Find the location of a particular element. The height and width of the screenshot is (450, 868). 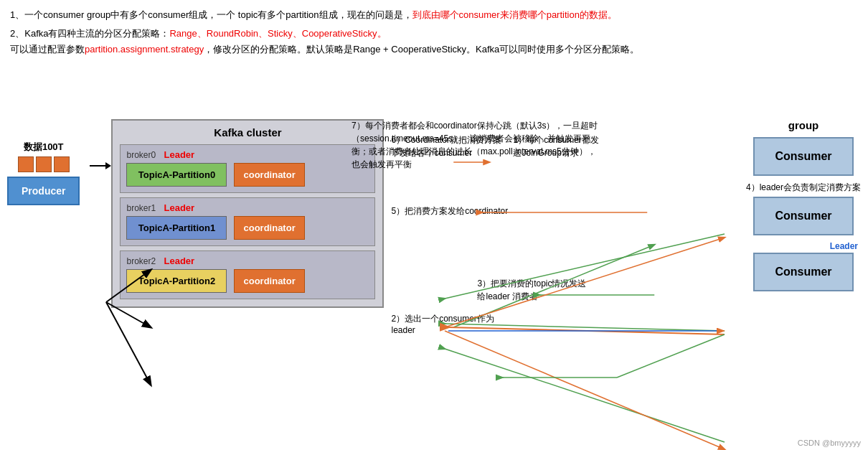

broker1-name: broker1 is located at coordinates (141, 208).